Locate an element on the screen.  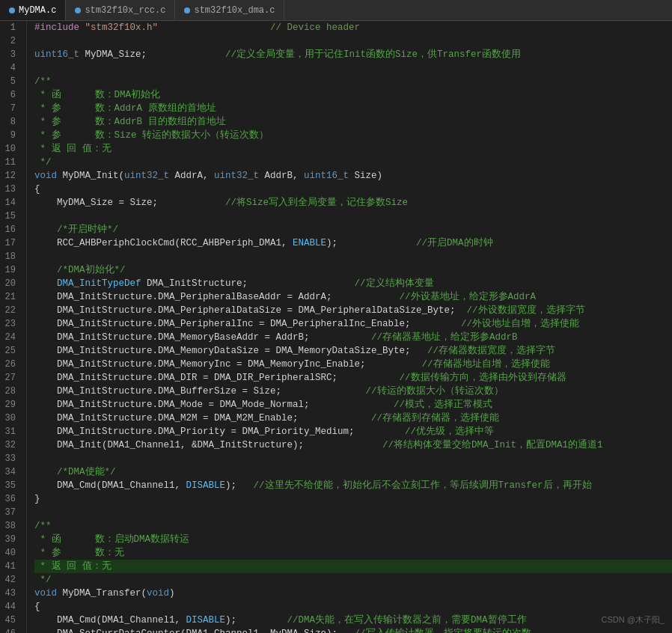
line-number-13: 13 is located at coordinates (10, 189).